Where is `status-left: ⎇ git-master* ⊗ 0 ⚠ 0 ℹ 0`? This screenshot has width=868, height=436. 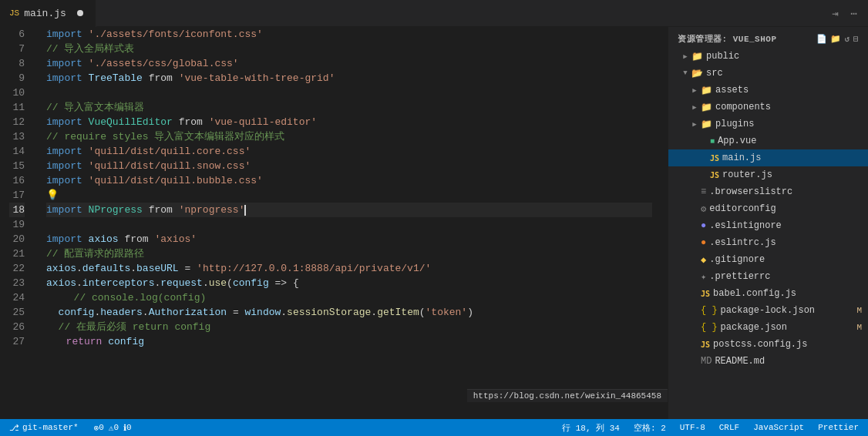
status-left: ⎇ git-master* ⊗ 0 ⚠ 0 ℹ 0 is located at coordinates (71, 428).